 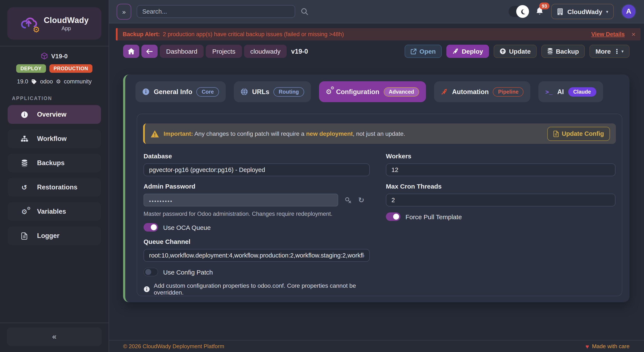 I want to click on arrow-left-icon, so click(x=150, y=51).